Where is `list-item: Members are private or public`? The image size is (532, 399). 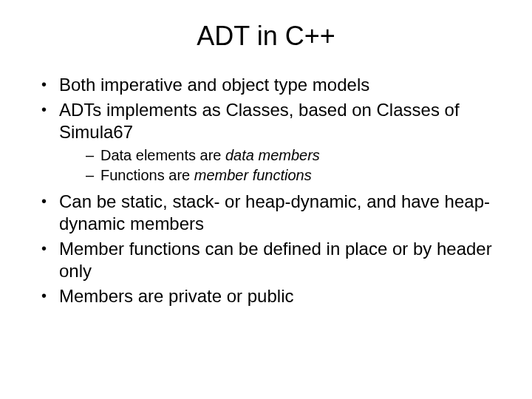
list-item: Members are private or public is located at coordinates (270, 296).